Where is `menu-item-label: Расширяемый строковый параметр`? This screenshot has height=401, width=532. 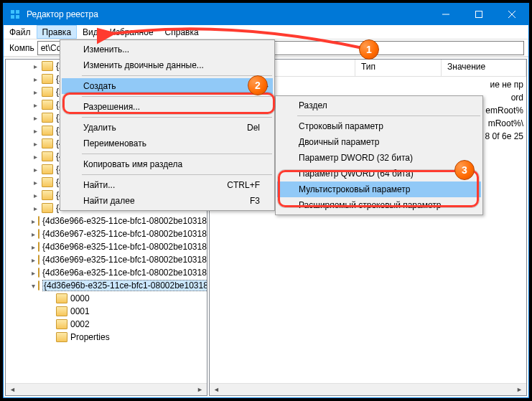
menu-item-label: Расширяемый строковый параметр is located at coordinates (370, 205).